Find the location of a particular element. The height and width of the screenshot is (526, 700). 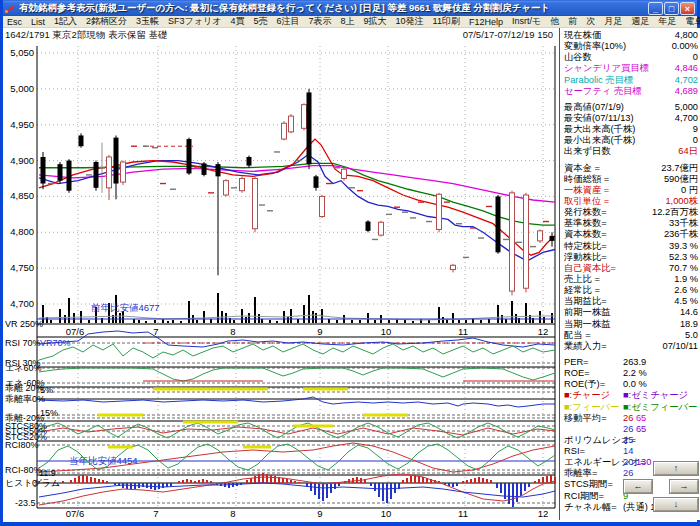

stat-row-1: 現在株価4,800 is located at coordinates (631, 36).